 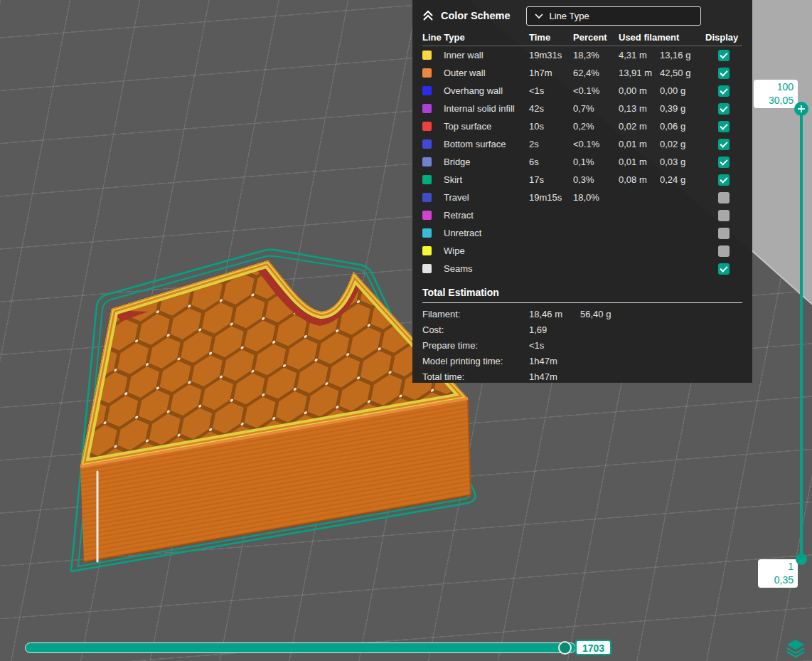 I want to click on estimation-row: Prepare time:<1s, so click(x=582, y=345).